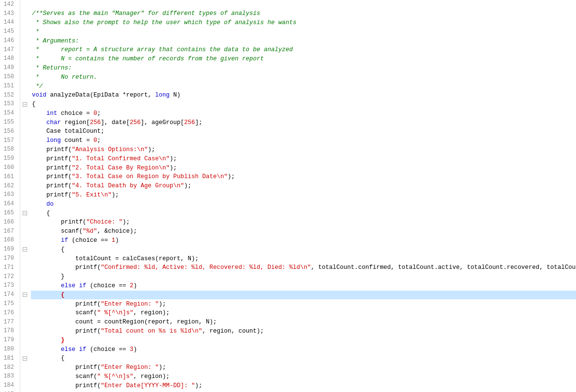 The width and height of the screenshot is (576, 392). I want to click on token-comment: * Returns:, so click(52, 68).